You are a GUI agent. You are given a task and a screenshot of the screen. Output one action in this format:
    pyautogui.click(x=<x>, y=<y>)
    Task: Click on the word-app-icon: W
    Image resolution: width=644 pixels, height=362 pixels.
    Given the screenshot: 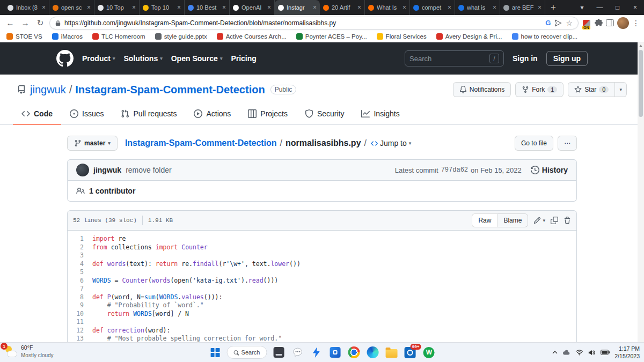 What is the action you would take?
    pyautogui.click(x=429, y=352)
    